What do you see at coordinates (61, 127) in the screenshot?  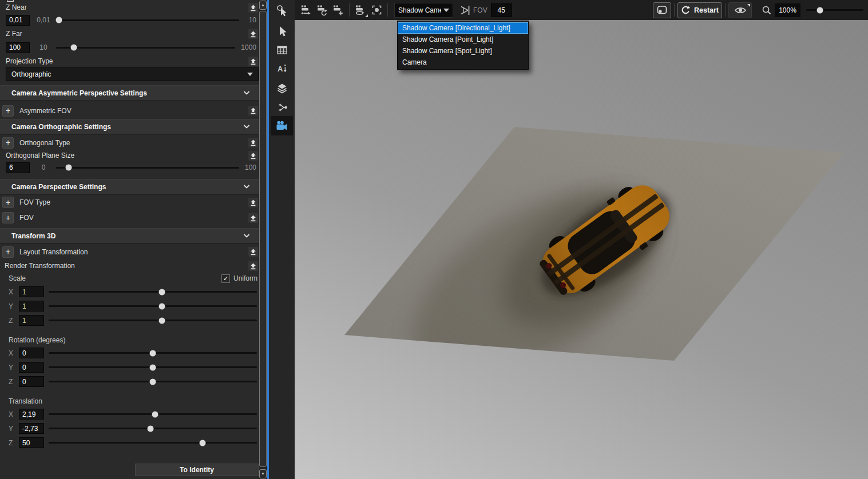 I see `section-title: Camera Orthographic Settings` at bounding box center [61, 127].